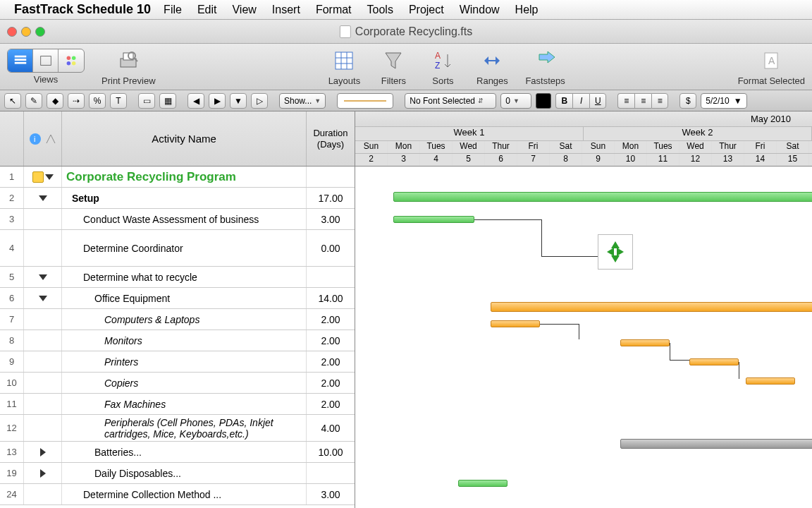 The width and height of the screenshot is (812, 508). I want to click on schedule-view-icon, so click(20, 61).